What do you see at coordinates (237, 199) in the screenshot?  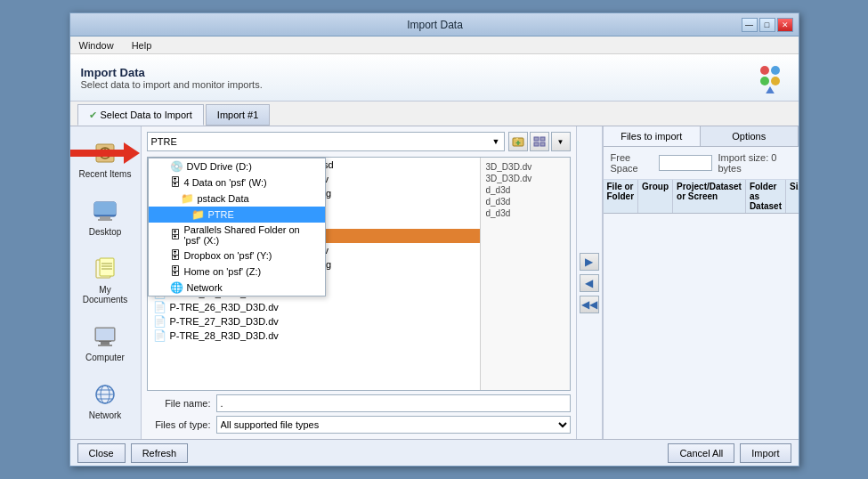 I see `dropdown-item-pstack: 📁 pstack Data` at bounding box center [237, 199].